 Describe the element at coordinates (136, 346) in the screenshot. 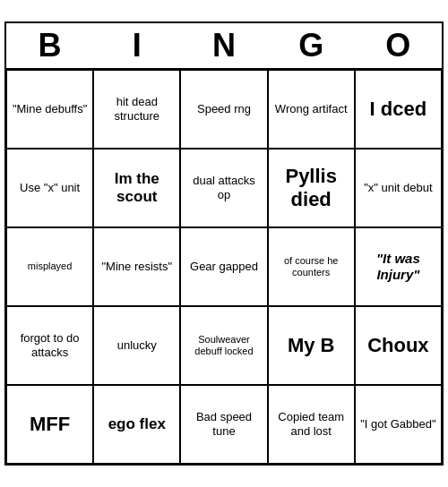

I see `bingo-cell: unlucky` at that location.